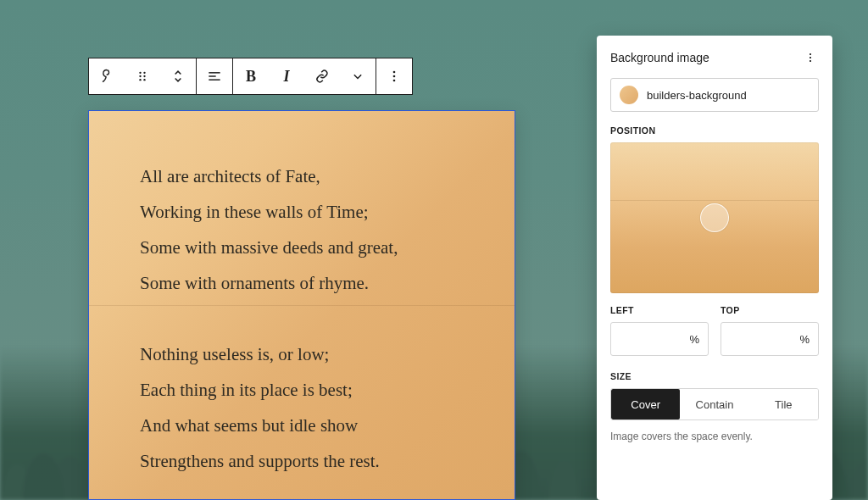  I want to click on size-option-tile: Tile, so click(783, 404).